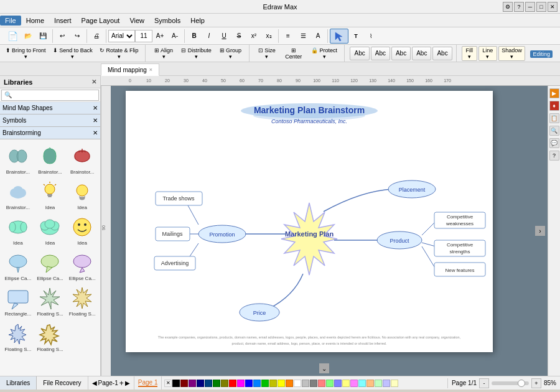  What do you see at coordinates (62, 383) in the screenshot?
I see `tab-file-recovery: File Recovery` at bounding box center [62, 383].